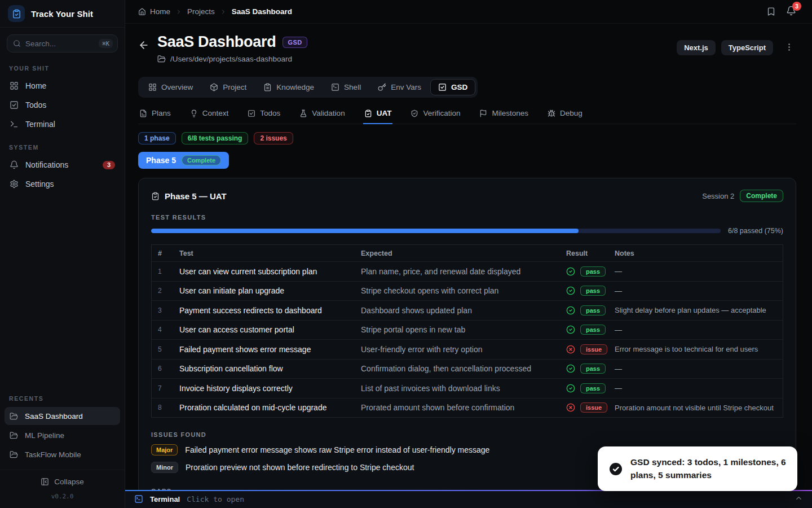 The image size is (812, 508). I want to click on tab-gsd: GSD, so click(453, 87).